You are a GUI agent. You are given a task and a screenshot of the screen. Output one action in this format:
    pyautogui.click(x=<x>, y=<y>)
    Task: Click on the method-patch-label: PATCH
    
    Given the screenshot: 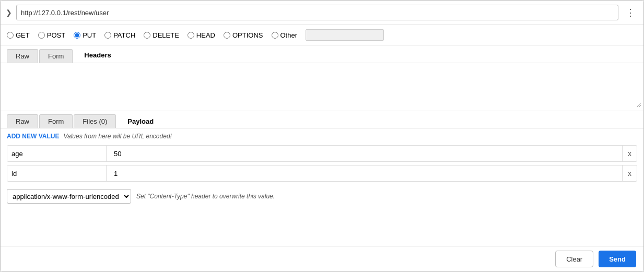 What is the action you would take?
    pyautogui.click(x=124, y=36)
    